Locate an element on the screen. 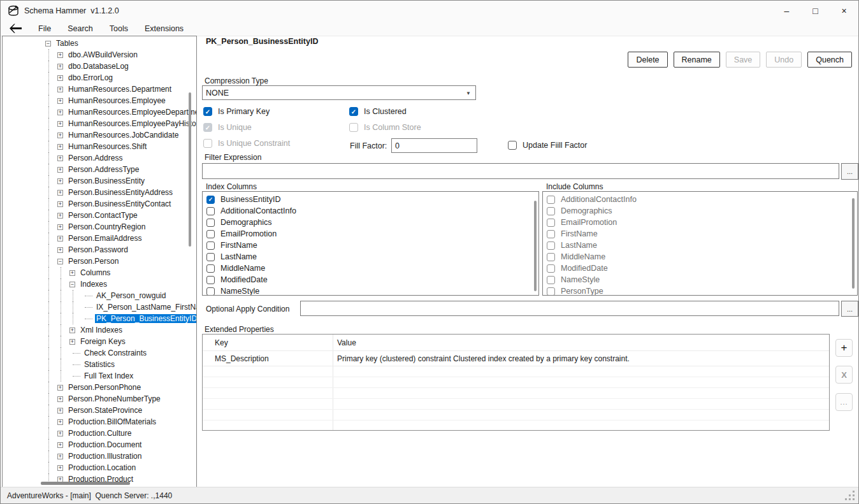 The width and height of the screenshot is (859, 504). tree-node: +Person.AddressType is located at coordinates (99, 169).